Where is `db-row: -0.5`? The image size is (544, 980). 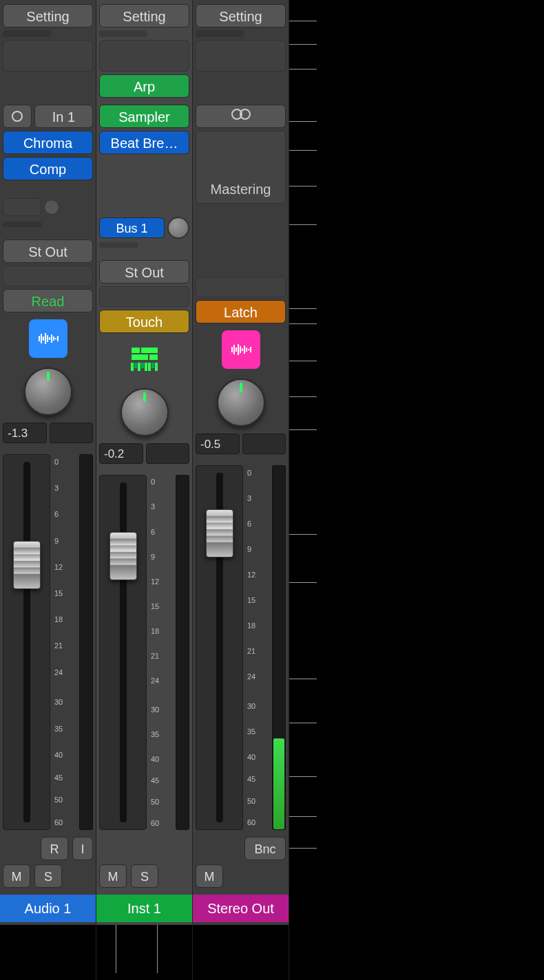 db-row: -0.5 is located at coordinates (241, 444).